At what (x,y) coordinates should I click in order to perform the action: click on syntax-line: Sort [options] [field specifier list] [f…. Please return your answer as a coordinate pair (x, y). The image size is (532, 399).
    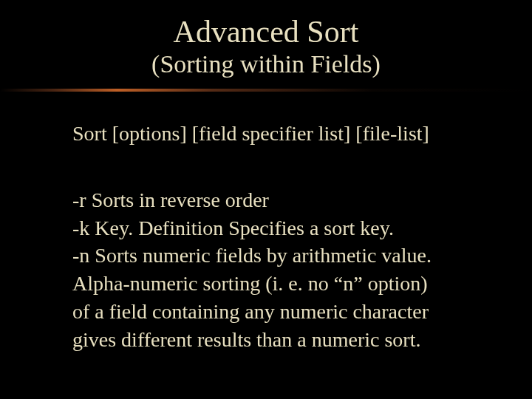
    Looking at the image, I should click on (269, 134).